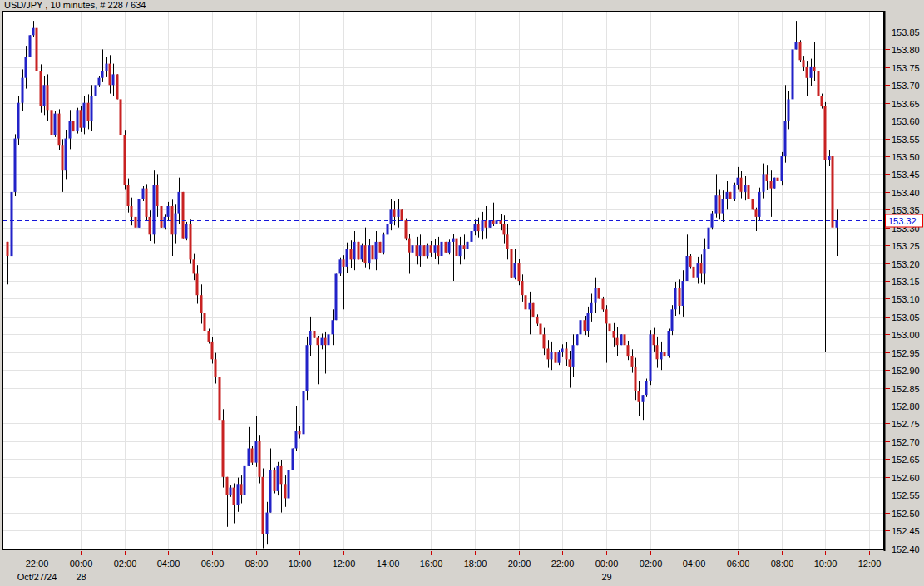 The width and height of the screenshot is (924, 586). I want to click on y-tick-label: 153.70, so click(906, 86).